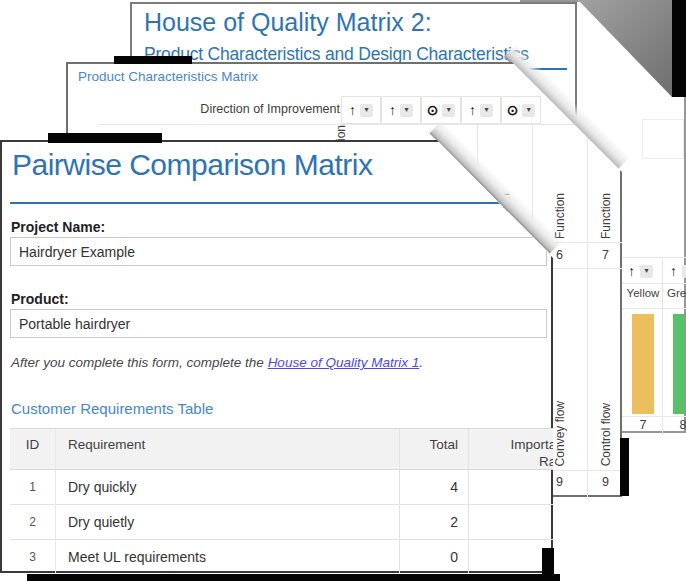 The height and width of the screenshot is (581, 686). What do you see at coordinates (299, 558) in the screenshot?
I see `table-row: 3 Meet UL requirements 0` at bounding box center [299, 558].